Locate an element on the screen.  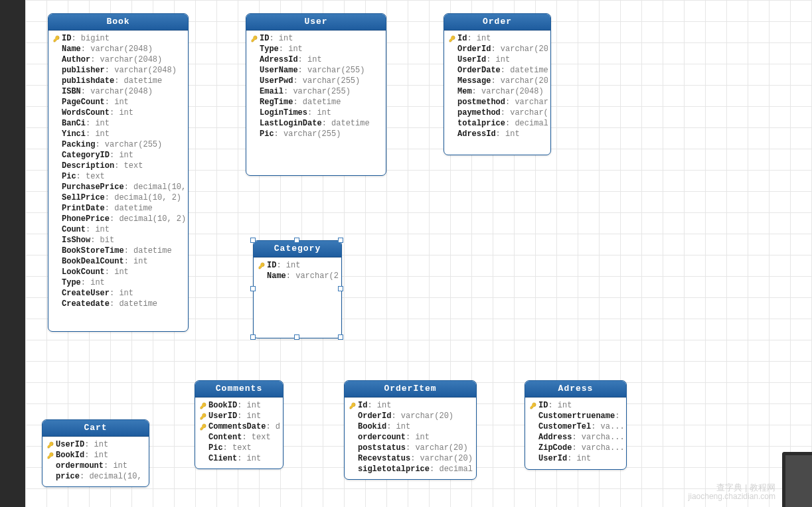
column-row: RegTime: datetime is located at coordinates (316, 102).